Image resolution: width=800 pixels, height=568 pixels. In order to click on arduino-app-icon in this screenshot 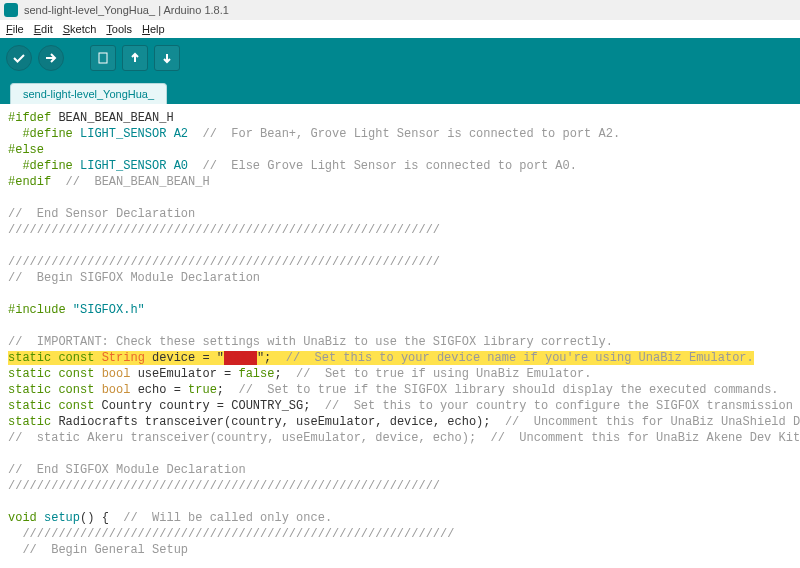, I will do `click(11, 10)`.